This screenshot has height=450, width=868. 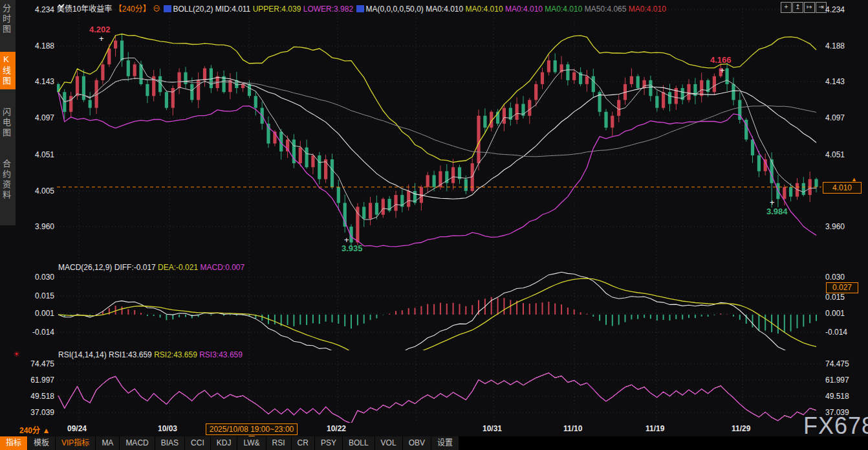 What do you see at coordinates (279, 443) in the screenshot?
I see `tab-rsi: RSI` at bounding box center [279, 443].